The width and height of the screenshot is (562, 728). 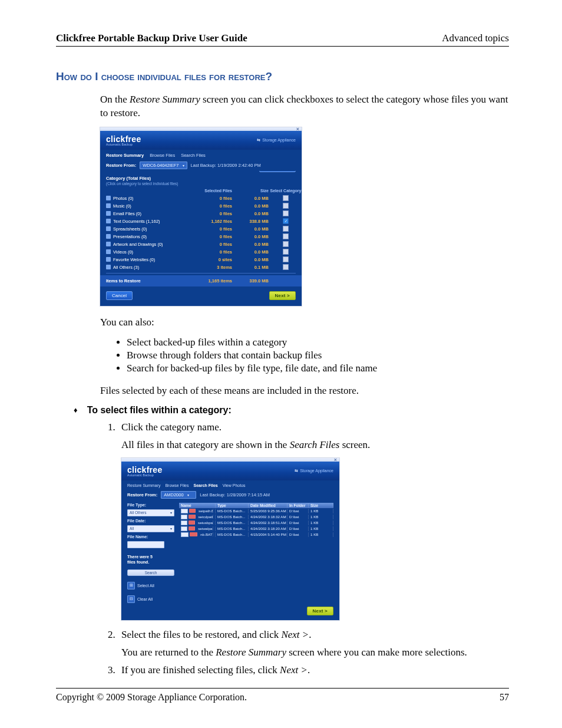 What do you see at coordinates (276, 140) in the screenshot?
I see `storage-appliance-label: ⇆Storage Appliance` at bounding box center [276, 140].